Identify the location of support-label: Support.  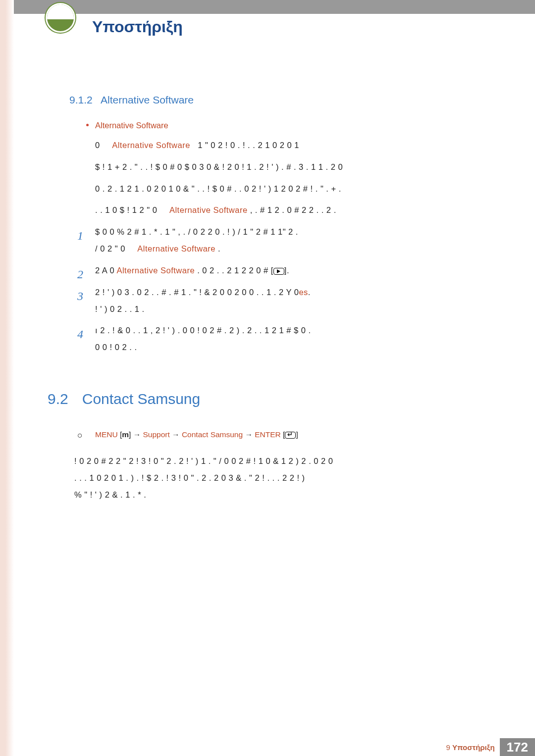
(156, 435).